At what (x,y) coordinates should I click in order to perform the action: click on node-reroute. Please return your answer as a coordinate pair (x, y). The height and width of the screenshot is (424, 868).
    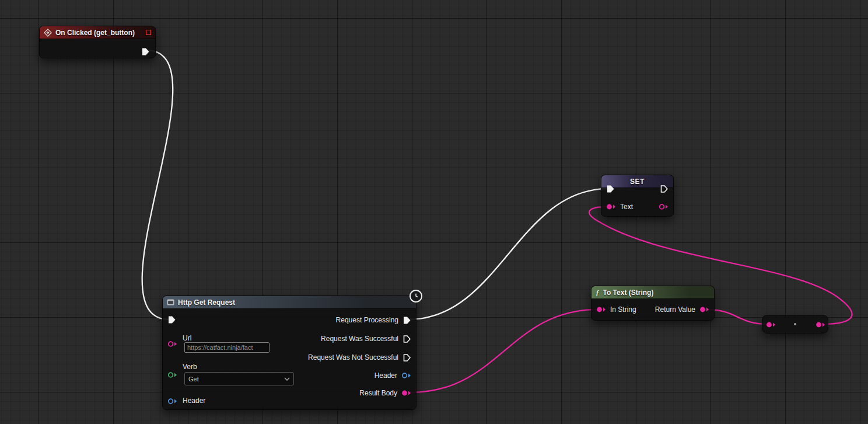
    Looking at the image, I should click on (795, 324).